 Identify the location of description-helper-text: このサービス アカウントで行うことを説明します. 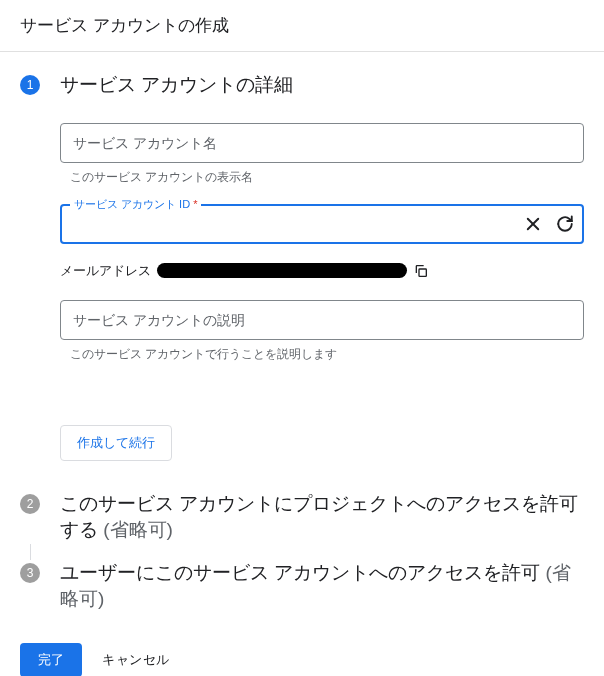
(327, 354).